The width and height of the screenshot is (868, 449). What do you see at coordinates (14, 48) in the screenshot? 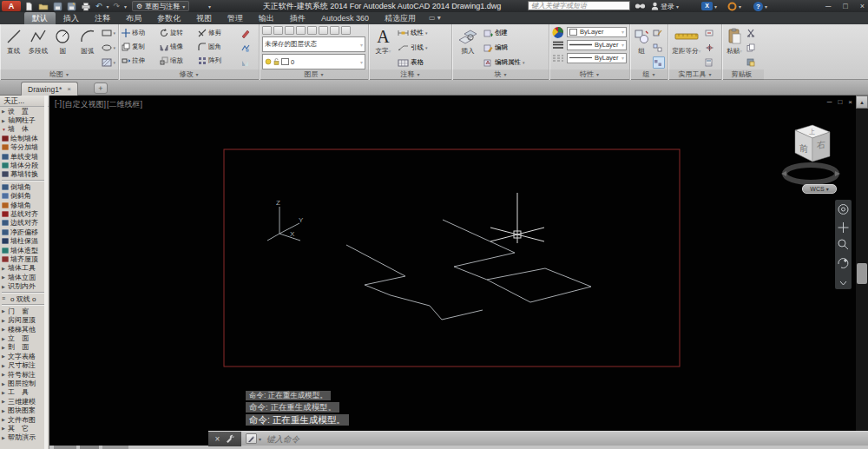
I see `tool-line: 直线` at bounding box center [14, 48].